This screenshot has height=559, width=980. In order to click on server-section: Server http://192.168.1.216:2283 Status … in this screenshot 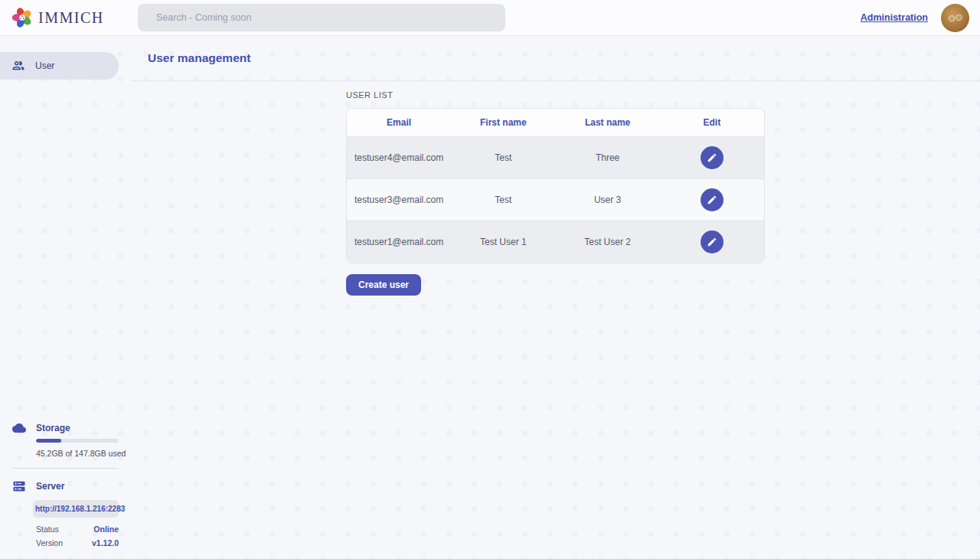, I will do `click(66, 513)`.